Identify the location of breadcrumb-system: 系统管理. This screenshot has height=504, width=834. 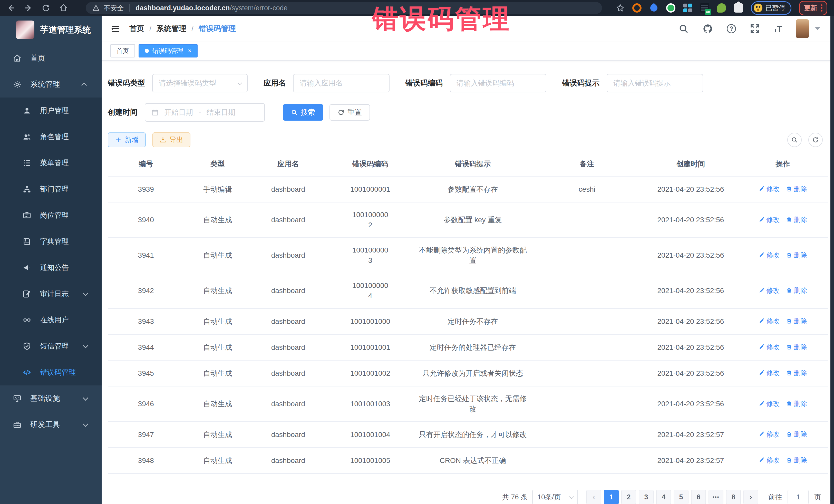
(171, 29).